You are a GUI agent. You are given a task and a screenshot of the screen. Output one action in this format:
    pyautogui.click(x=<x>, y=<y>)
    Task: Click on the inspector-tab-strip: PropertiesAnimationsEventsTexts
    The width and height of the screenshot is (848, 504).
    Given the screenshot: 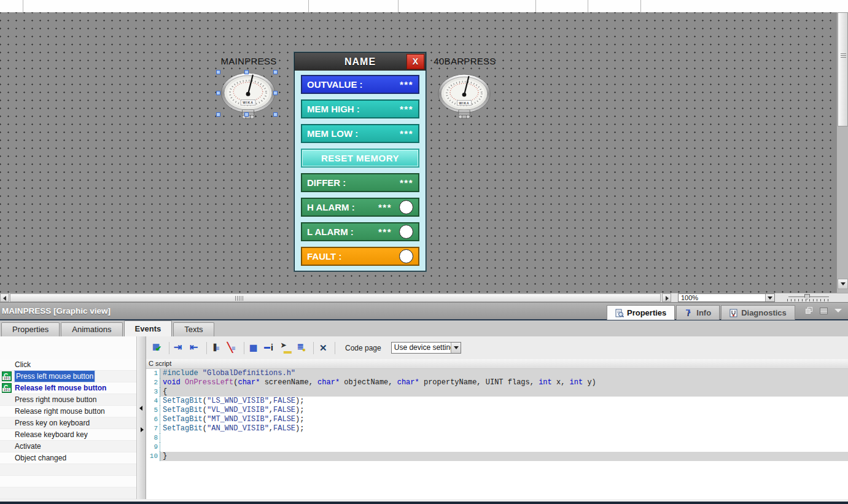 What is the action you would take?
    pyautogui.click(x=424, y=328)
    